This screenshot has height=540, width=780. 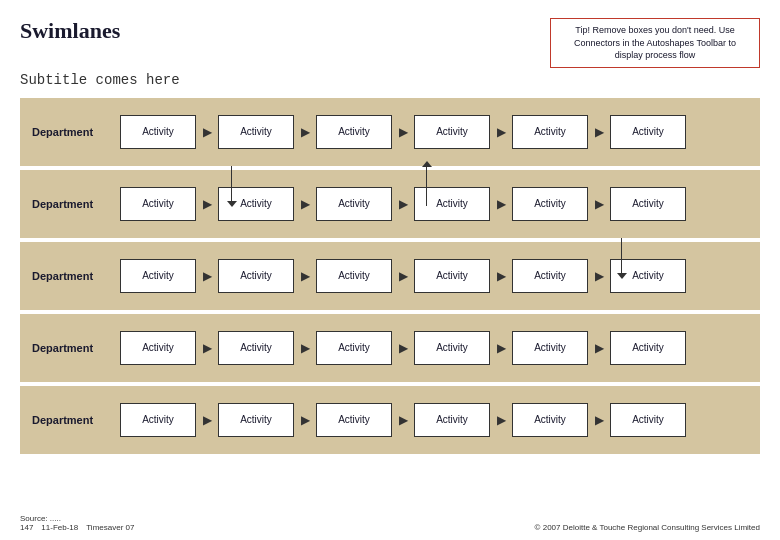 I want to click on lane-4: Department Activity ▶ Activity ▶ Activit…, so click(x=390, y=348).